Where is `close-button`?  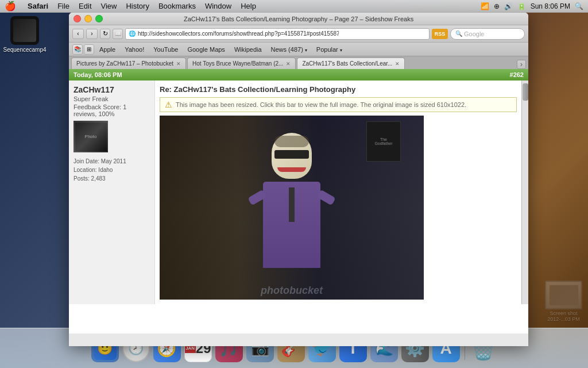
close-button is located at coordinates (77, 18).